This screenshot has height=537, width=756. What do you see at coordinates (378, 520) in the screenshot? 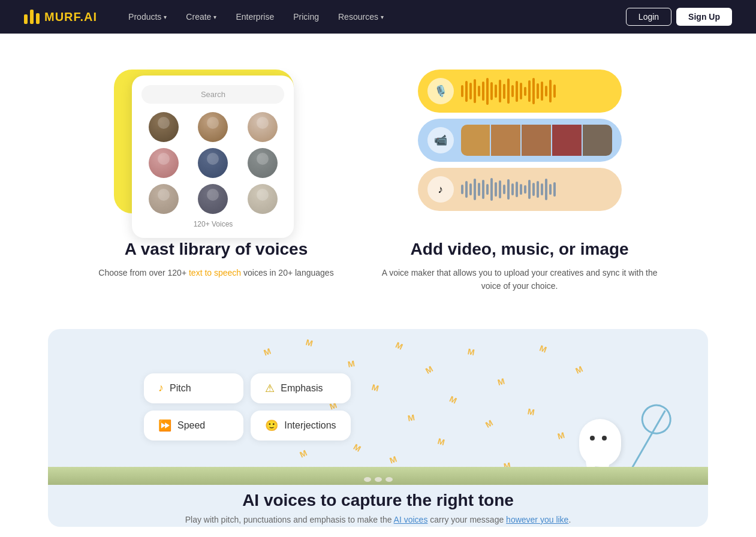
I see `tone-desc: Play with pitch, punctuations and emphas…` at bounding box center [378, 520].